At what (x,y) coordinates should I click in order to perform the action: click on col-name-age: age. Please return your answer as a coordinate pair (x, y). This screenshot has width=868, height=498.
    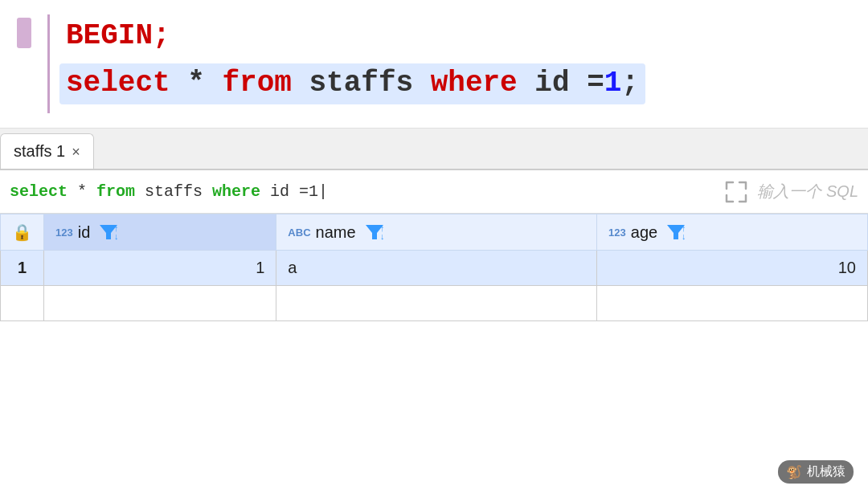
    Looking at the image, I should click on (645, 233).